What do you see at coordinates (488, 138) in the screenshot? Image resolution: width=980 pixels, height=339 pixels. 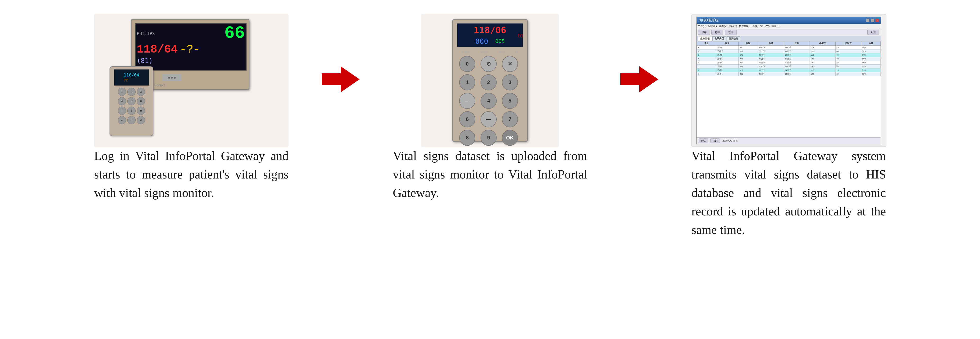 I see `d2-key-9: 9` at bounding box center [488, 138].